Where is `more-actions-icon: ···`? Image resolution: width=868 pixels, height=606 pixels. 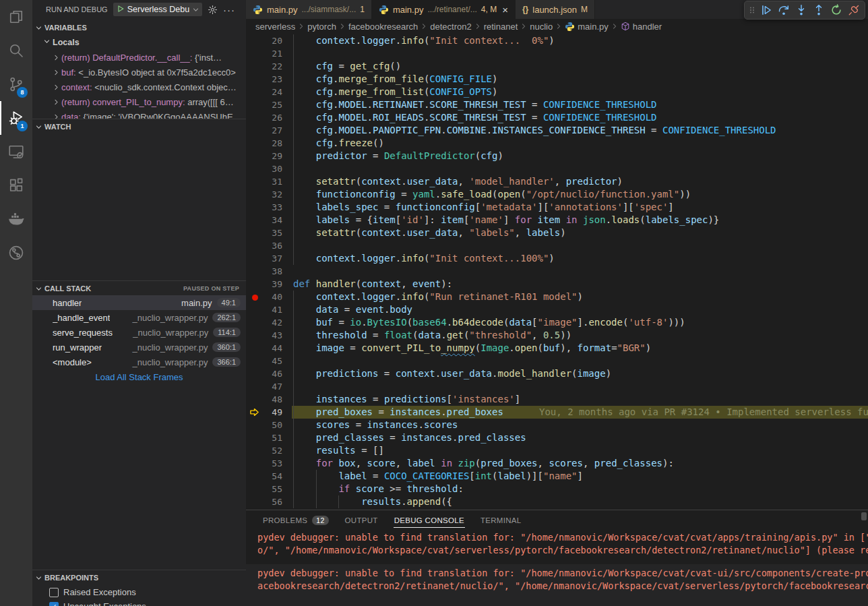 more-actions-icon: ··· is located at coordinates (229, 9).